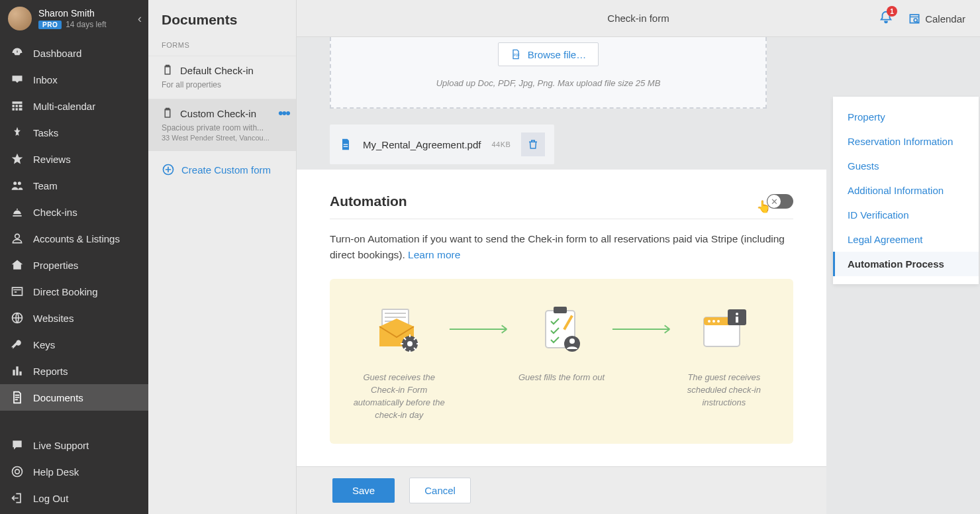 This screenshot has width=980, height=514. I want to click on rnav-guests: Guests, so click(906, 166).